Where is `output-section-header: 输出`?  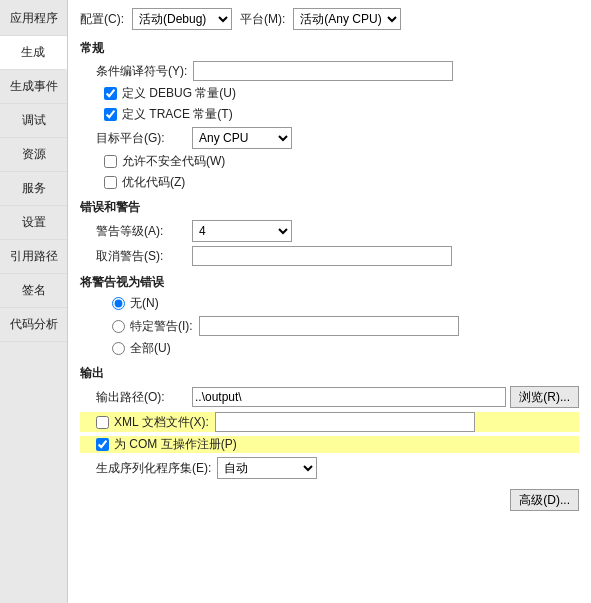
output-section-header: 输出 is located at coordinates (330, 374).